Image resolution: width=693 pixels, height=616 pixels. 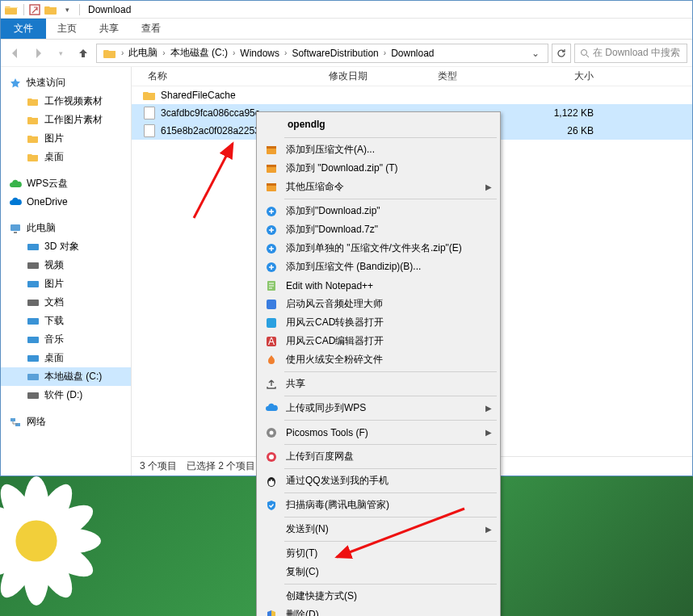 I want to click on context-menu-item-label: 启动风云音频处理大师, so click(x=334, y=304).